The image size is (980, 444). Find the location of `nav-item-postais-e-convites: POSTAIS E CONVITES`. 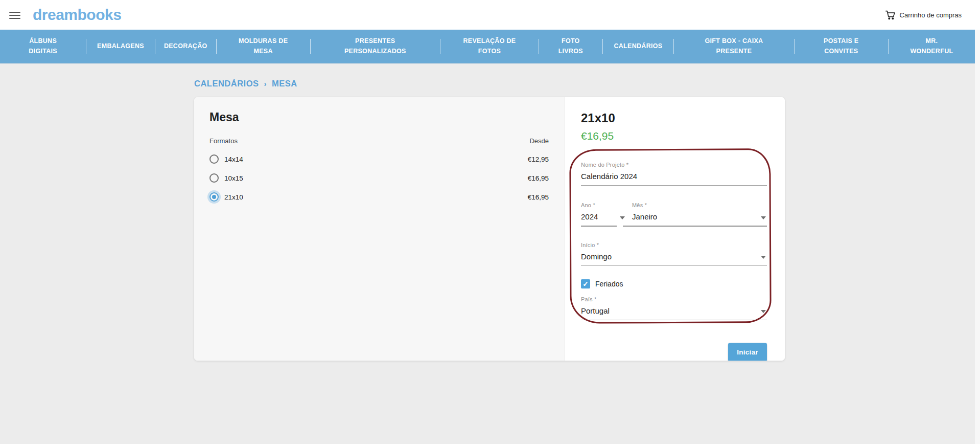

nav-item-postais-e-convites: POSTAIS E CONVITES is located at coordinates (841, 46).